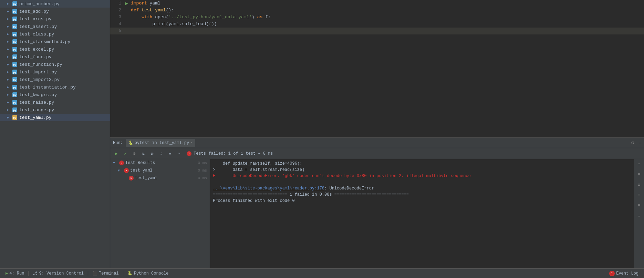 The width and height of the screenshot is (644, 278). What do you see at coordinates (55, 34) in the screenshot?
I see `sidebar-item-test_class: ▶ py test_class.py` at bounding box center [55, 34].